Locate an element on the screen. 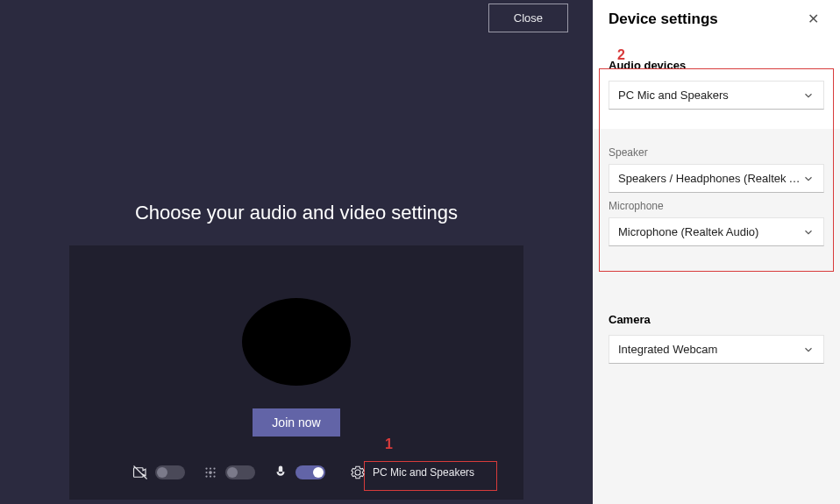 Image resolution: width=840 pixels, height=504 pixels. camera-label: Camera is located at coordinates (716, 319).